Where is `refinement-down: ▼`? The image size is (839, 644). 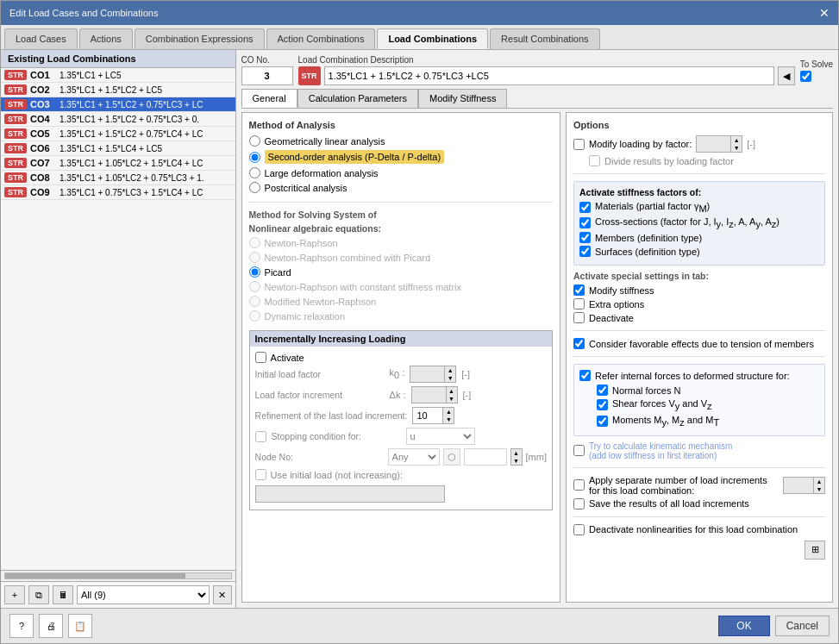 refinement-down: ▼ is located at coordinates (448, 419).